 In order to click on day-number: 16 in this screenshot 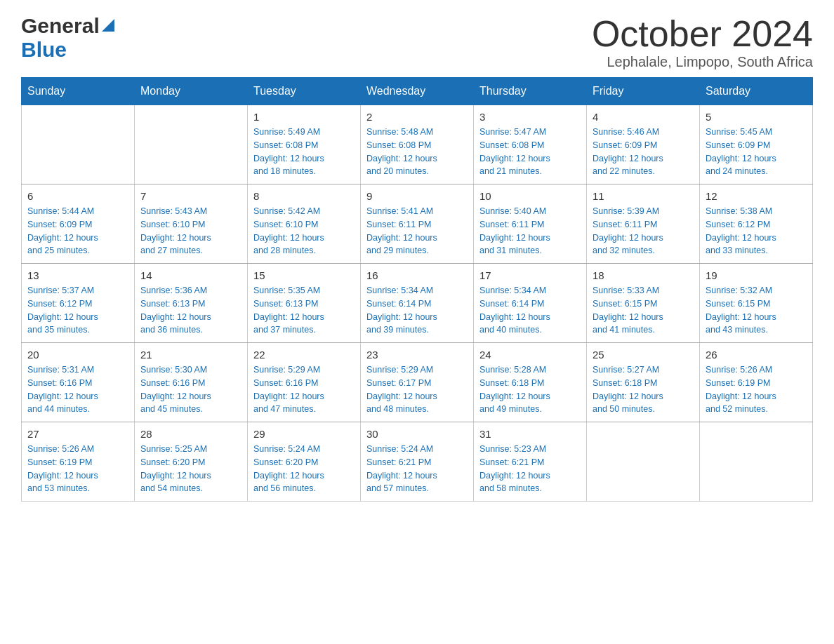, I will do `click(417, 275)`.